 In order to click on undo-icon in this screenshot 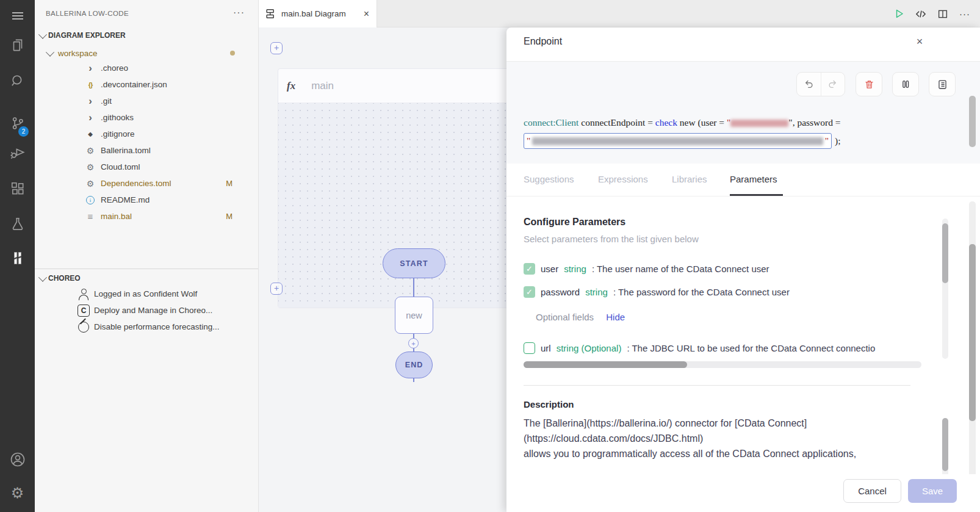, I will do `click(809, 84)`.